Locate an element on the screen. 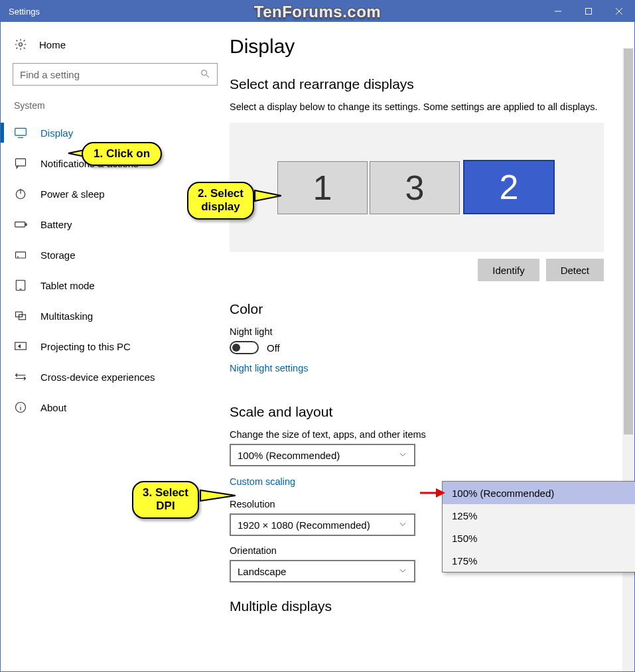 This screenshot has width=635, height=672. sidebar-item-label: About is located at coordinates (53, 407).